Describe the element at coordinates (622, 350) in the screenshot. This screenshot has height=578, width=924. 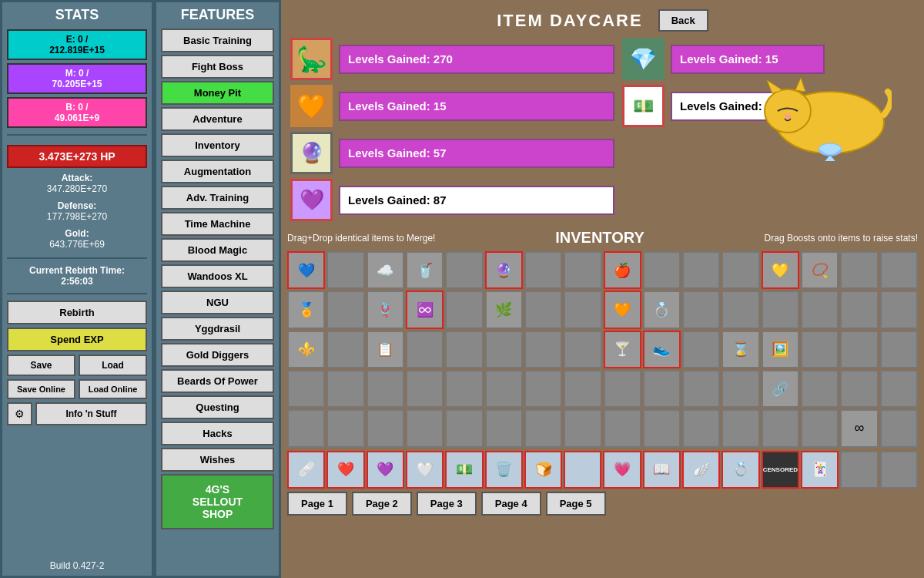
I see `inv-cell: 🍸` at that location.